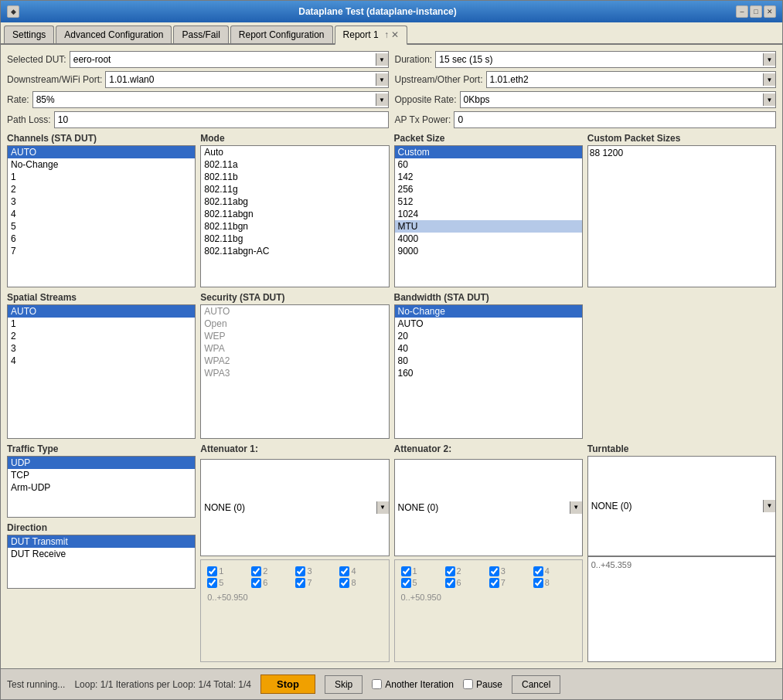 The width and height of the screenshot is (783, 700). Describe the element at coordinates (294, 202) in the screenshot. I see `list-item: 802.11abg` at that location.